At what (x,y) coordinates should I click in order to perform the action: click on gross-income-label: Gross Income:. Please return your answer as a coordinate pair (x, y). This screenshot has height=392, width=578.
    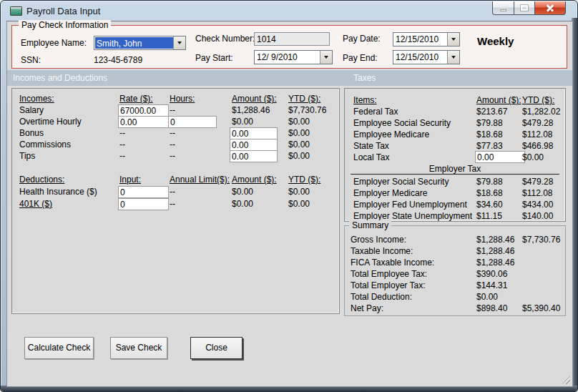
    Looking at the image, I should click on (378, 240).